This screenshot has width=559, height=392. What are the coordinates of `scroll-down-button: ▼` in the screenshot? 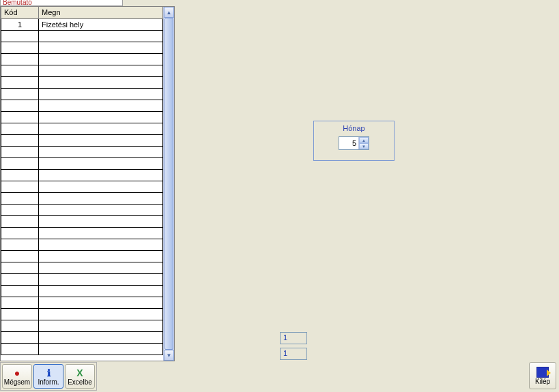 It's located at (169, 355).